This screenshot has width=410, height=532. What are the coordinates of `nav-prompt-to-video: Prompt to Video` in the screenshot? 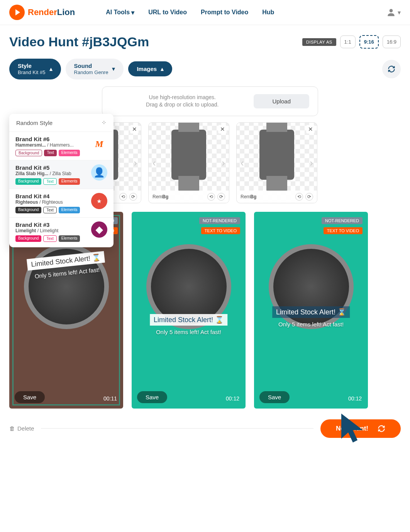 It's located at (225, 12).